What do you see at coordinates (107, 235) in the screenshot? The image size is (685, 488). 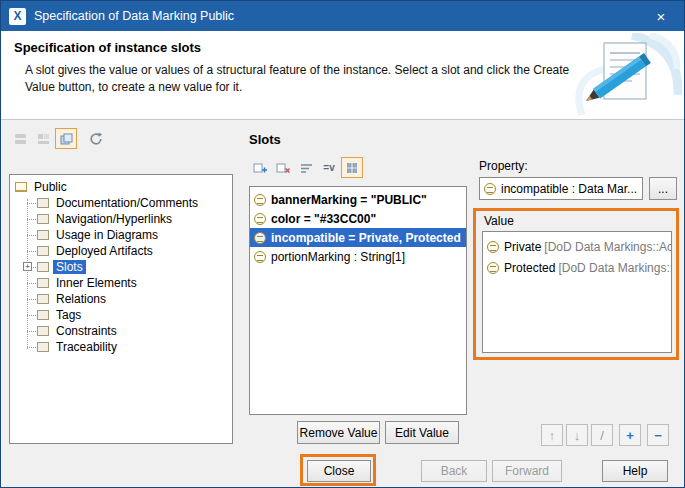 I see `tree-item-label: Usage in Diagrams` at bounding box center [107, 235].